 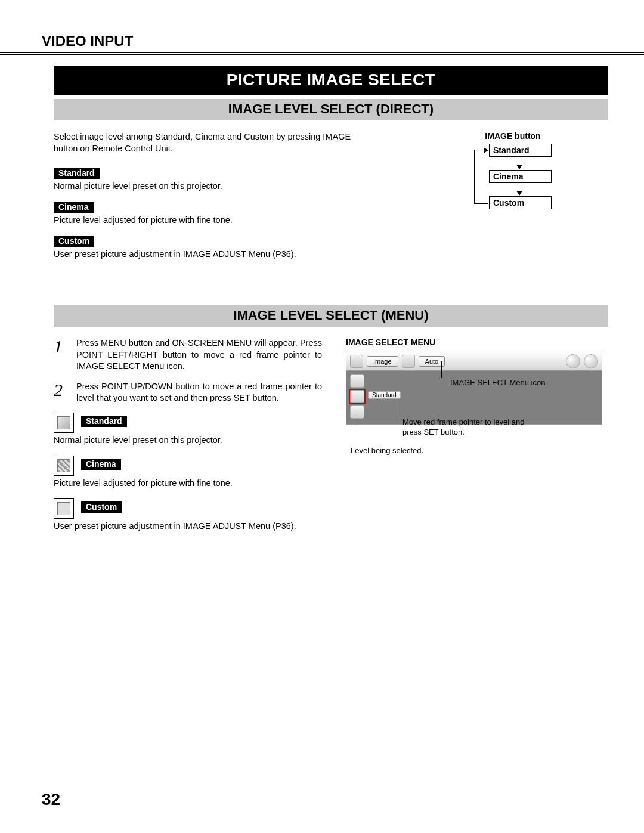 What do you see at coordinates (331, 110) in the screenshot?
I see `direct-heading: IMAGE LEVEL SELECT (DIRECT)` at bounding box center [331, 110].